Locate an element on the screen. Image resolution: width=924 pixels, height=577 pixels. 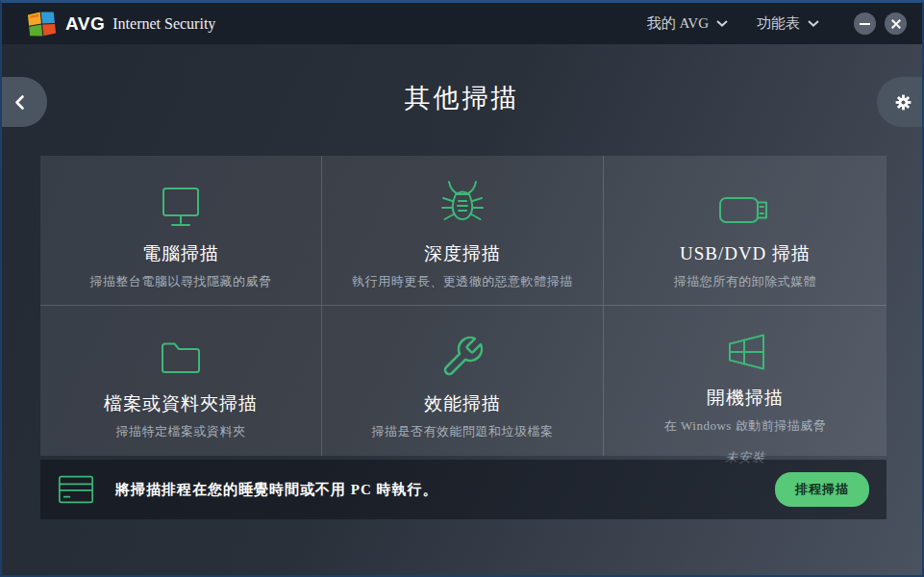
tile-performance-scan: 效能掃描 掃描是否有效能問題和垃圾檔案 is located at coordinates (463, 381).